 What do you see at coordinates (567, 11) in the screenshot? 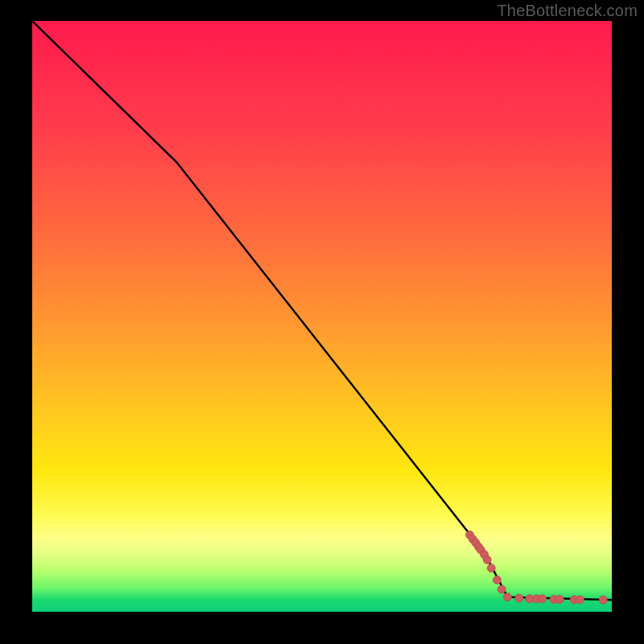
I see `watermark-text: TheBottleneck.com` at bounding box center [567, 11].